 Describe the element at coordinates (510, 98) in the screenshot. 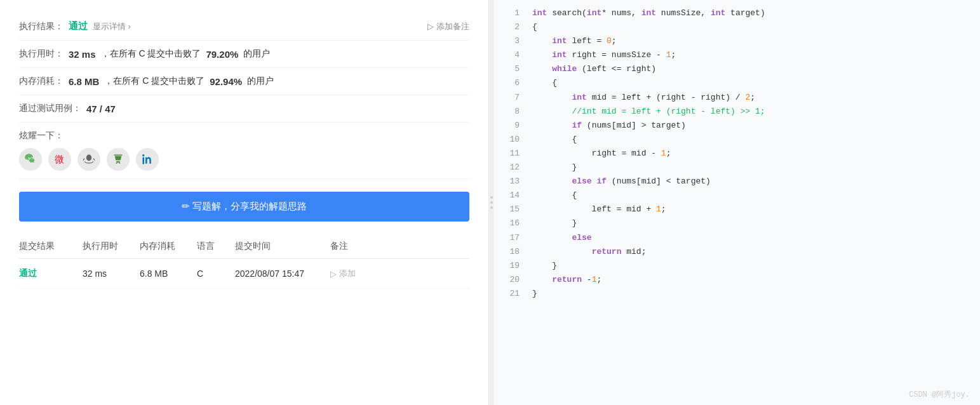

I see `line-num-7: 7` at that location.